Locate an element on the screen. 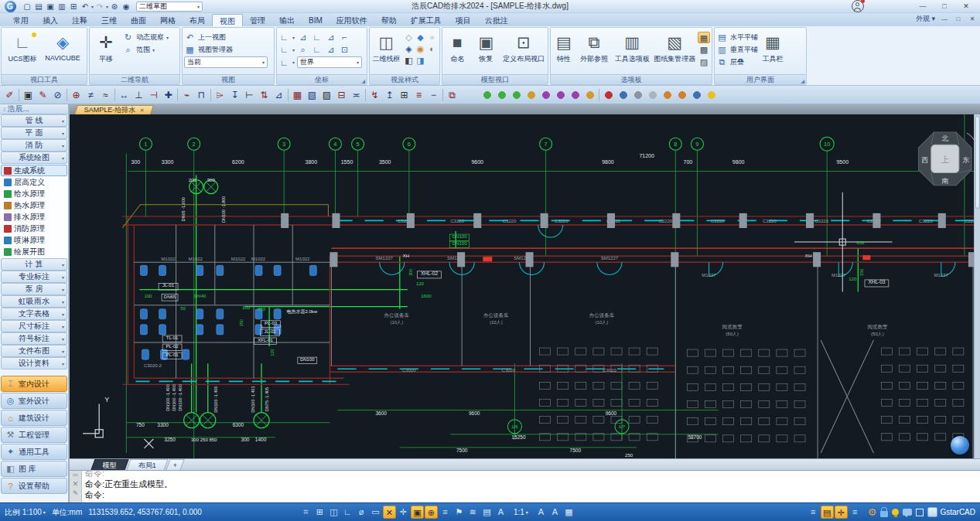 The image size is (980, 521). style-icon: ◆ is located at coordinates (421, 37).